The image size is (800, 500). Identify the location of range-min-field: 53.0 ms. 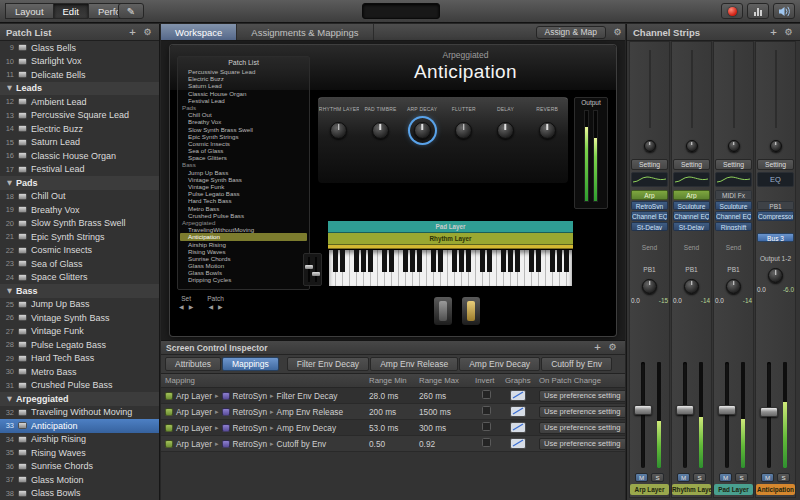
(390, 428).